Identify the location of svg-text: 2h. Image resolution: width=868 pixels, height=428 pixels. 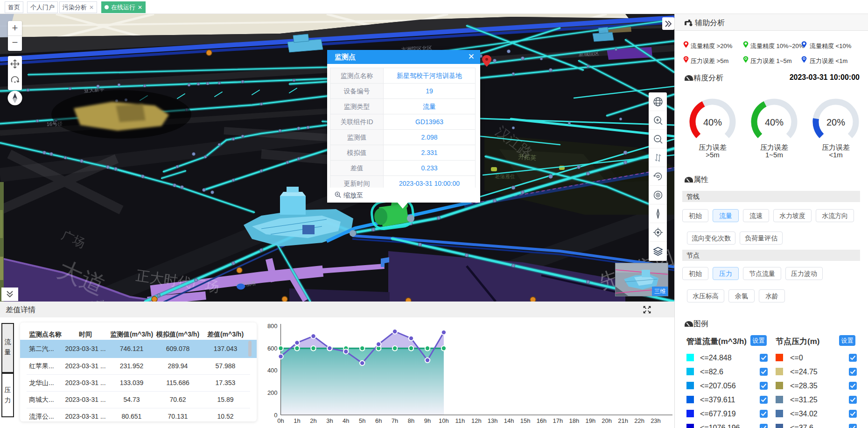
(313, 421).